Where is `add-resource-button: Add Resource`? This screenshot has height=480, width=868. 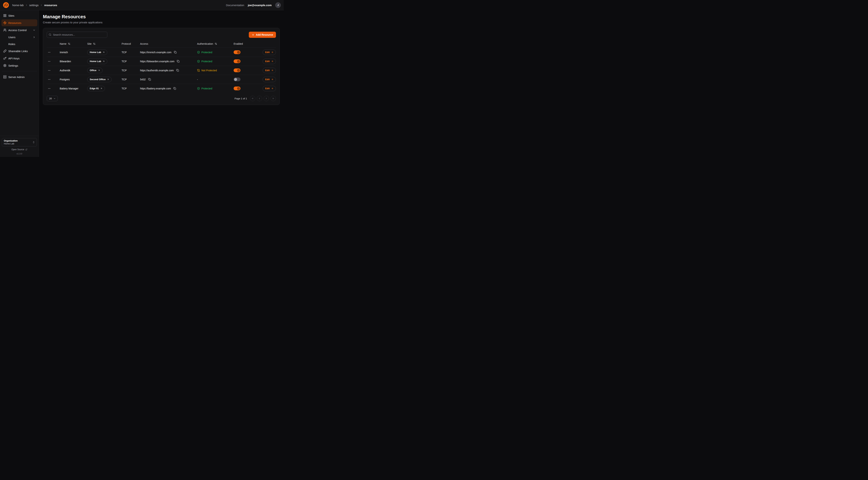 add-resource-button: Add Resource is located at coordinates (262, 35).